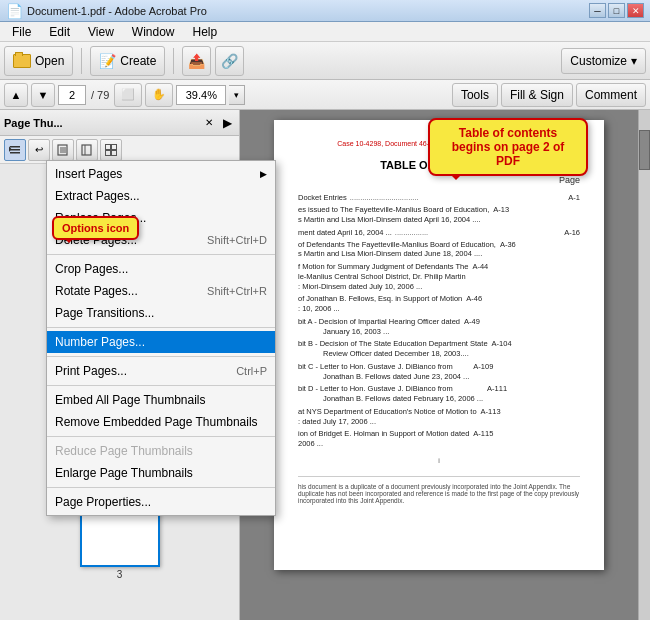  What do you see at coordinates (439, 394) in the screenshot?
I see `toc-entry-10: bit D - Letter to Hon. Gustave J. DiBian…` at bounding box center [439, 394].